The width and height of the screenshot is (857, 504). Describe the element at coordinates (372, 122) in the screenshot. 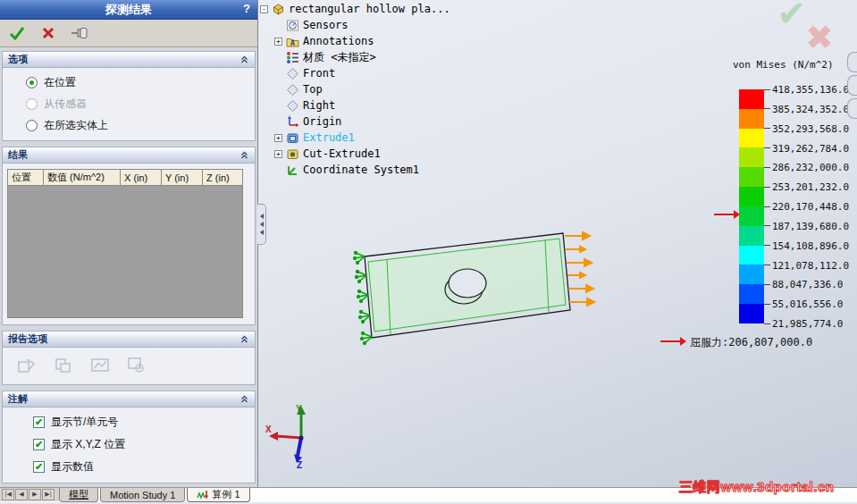

I see `tree-item-origin: Origin` at that location.